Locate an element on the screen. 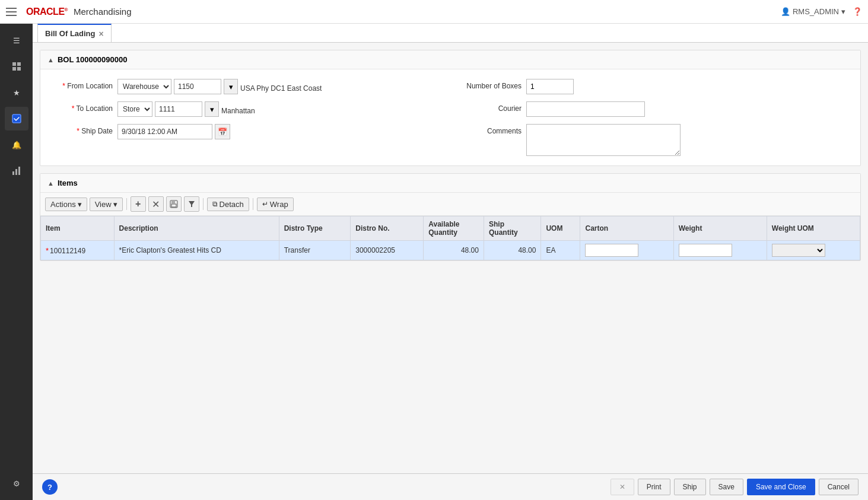 The height and width of the screenshot is (500, 868). wrap-icon: ↵ is located at coordinates (265, 204).